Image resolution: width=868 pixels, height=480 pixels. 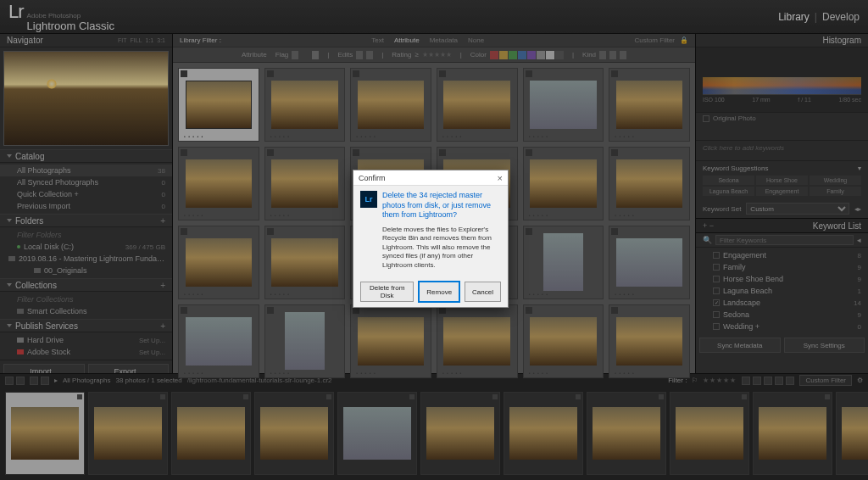 What do you see at coordinates (483, 292) in the screenshot?
I see `cancel-button: Cancel` at bounding box center [483, 292].